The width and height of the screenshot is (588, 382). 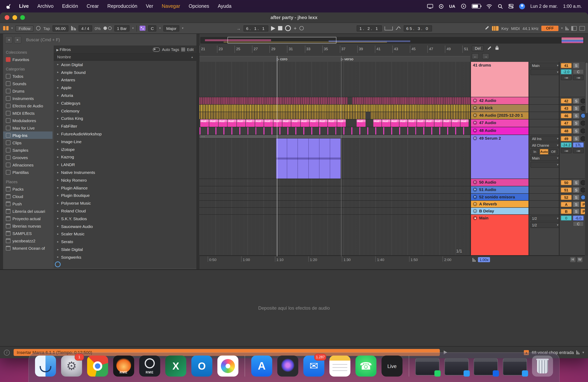 What do you see at coordinates (427, 367) in the screenshot?
I see `window-thumbnail` at bounding box center [427, 367].